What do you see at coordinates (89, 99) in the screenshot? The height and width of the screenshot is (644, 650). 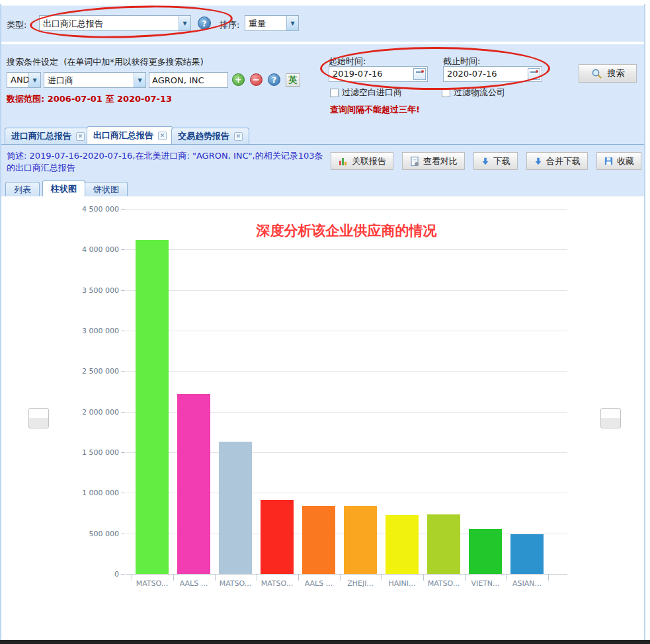 I see `data-range-notice: 数据范围: 2006-07-01 至 2020-07-13` at bounding box center [89, 99].